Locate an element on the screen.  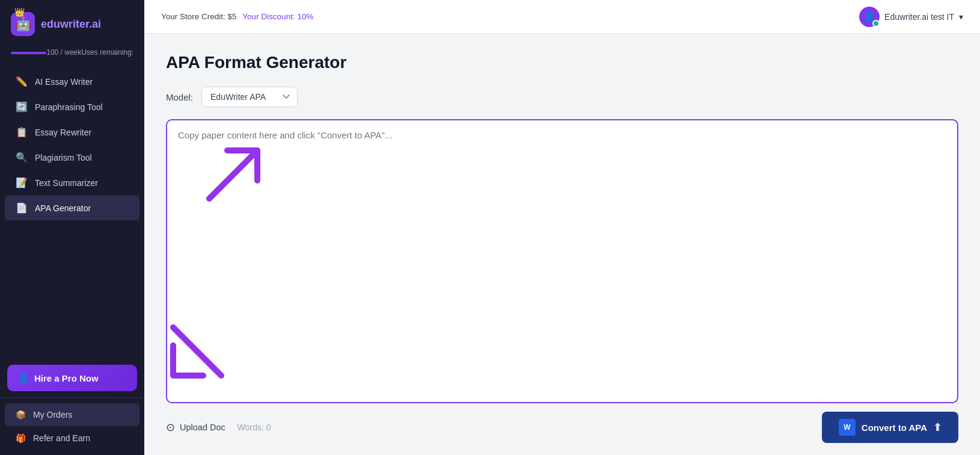
sidebar-item-paraphrasing-tool: 🔄 Paraphrasing Tool is located at coordinates (72, 107).